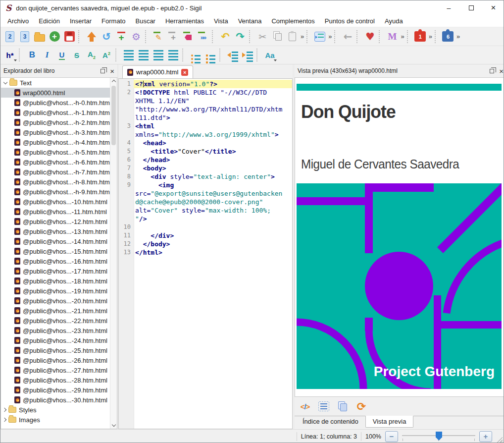  What do you see at coordinates (196, 55) in the screenshot?
I see `bullet-list-button` at bounding box center [196, 55].